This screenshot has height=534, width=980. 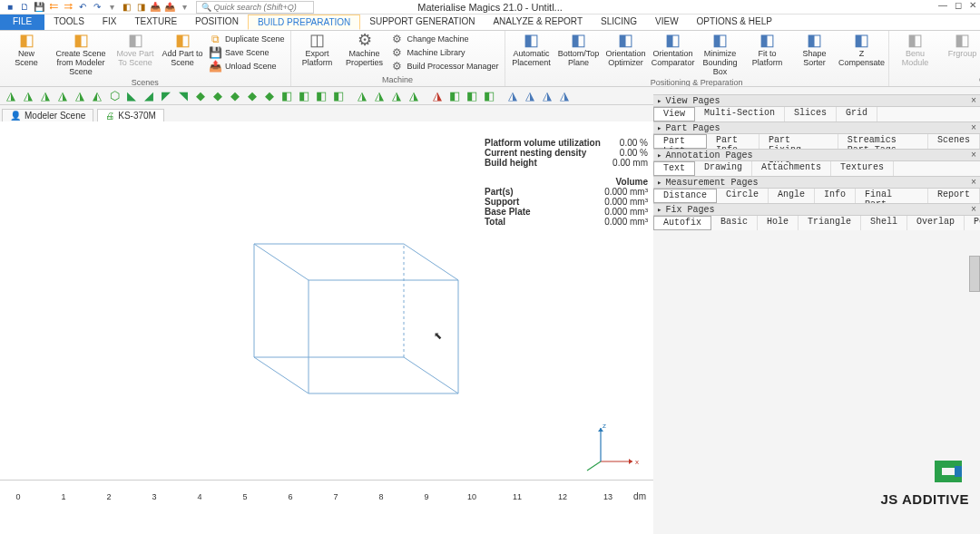 I want to click on tab-part-info: Part Info, so click(x=733, y=141).